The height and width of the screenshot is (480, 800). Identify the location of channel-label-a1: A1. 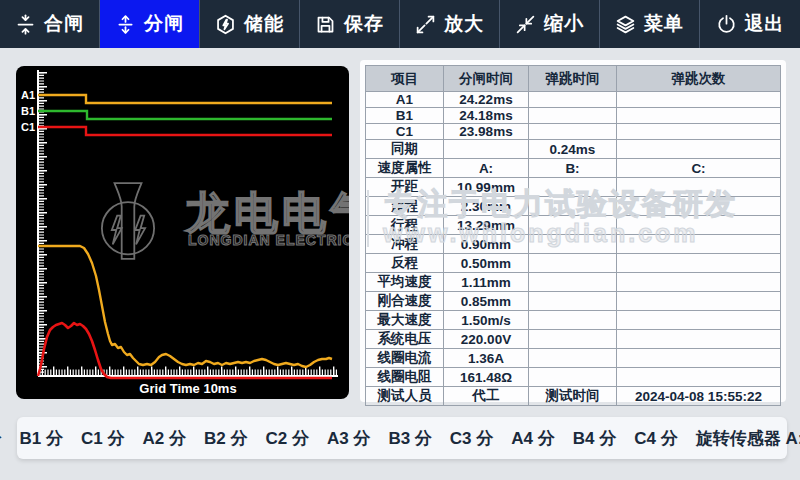
(28, 95).